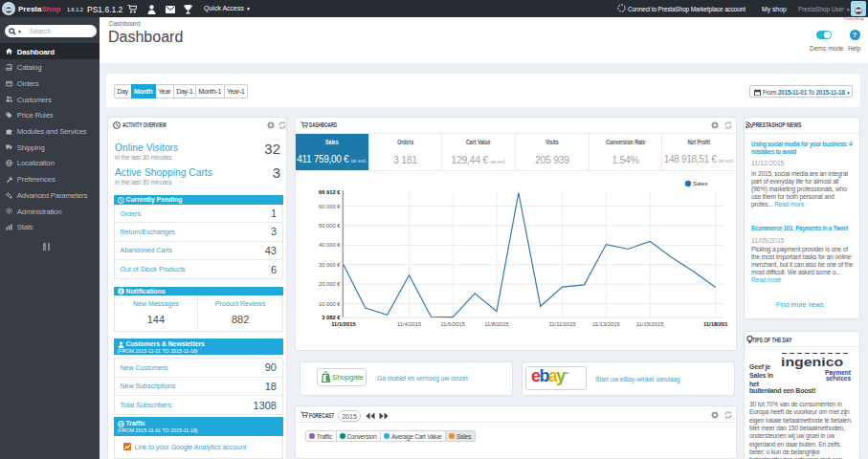 The image size is (868, 459). I want to click on svg-text: Sales, so click(701, 184).